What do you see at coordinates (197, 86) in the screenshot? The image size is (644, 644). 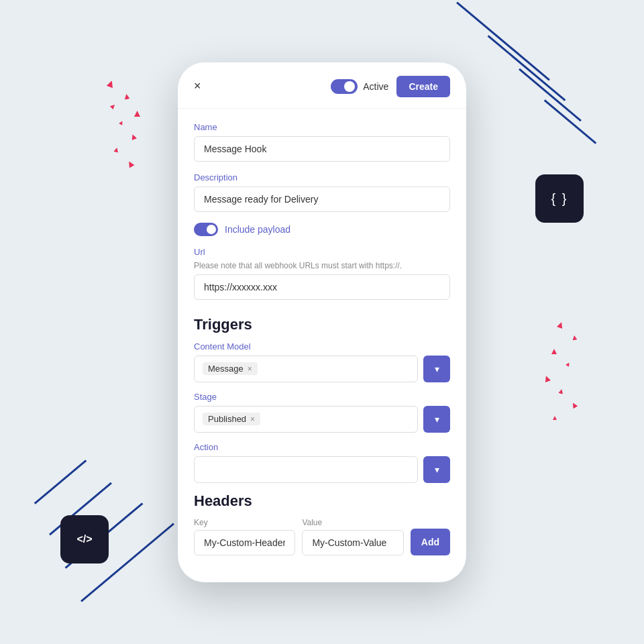 I see `close-button: ×` at bounding box center [197, 86].